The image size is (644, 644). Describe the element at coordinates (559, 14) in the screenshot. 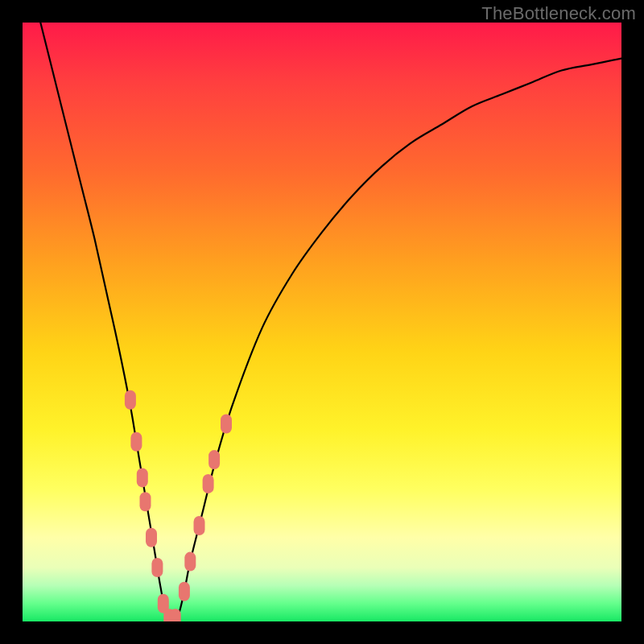

I see `watermark-text: TheBottleneck.com` at that location.